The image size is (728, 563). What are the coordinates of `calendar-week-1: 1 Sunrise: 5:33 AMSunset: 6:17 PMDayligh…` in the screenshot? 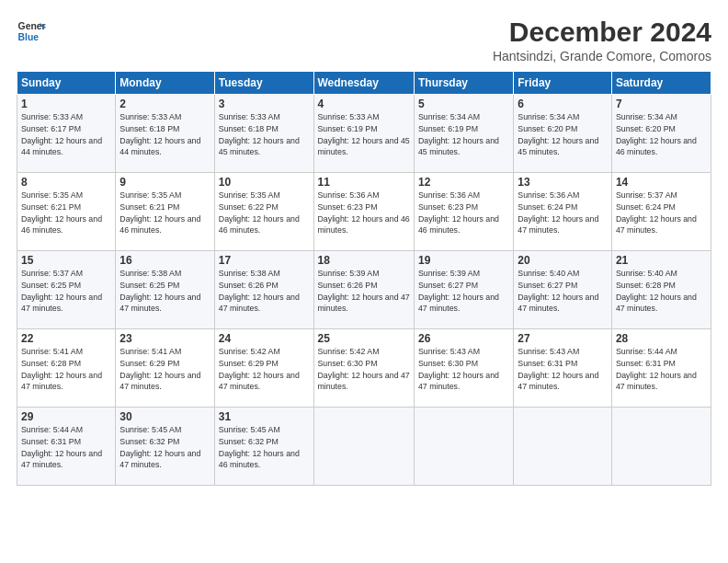 It's located at (364, 134).